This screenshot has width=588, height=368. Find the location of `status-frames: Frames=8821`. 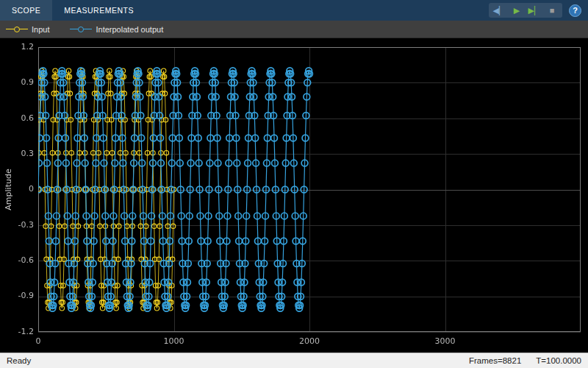

status-frames: Frames=8821 is located at coordinates (495, 361).